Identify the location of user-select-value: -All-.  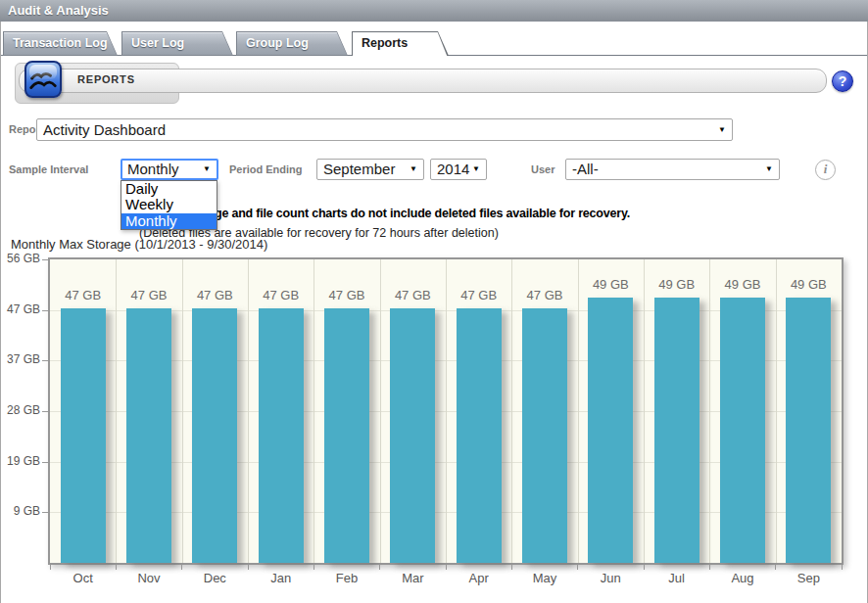
(666, 169).